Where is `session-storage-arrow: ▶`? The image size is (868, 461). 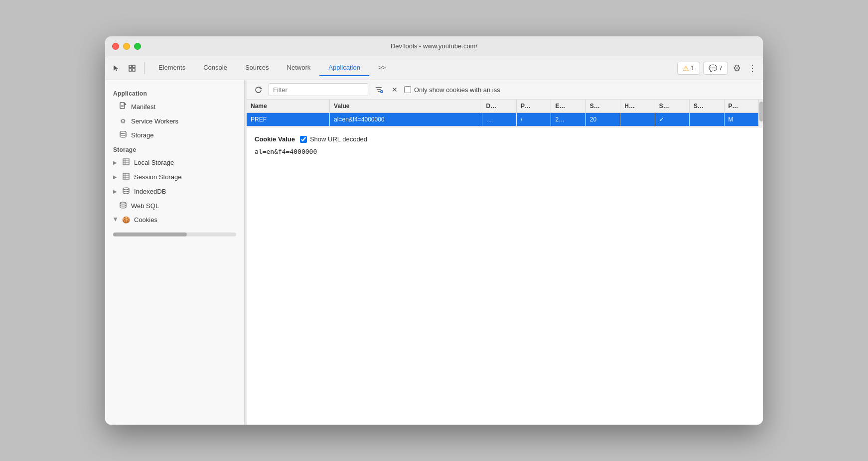 session-storage-arrow: ▶ is located at coordinates (116, 177).